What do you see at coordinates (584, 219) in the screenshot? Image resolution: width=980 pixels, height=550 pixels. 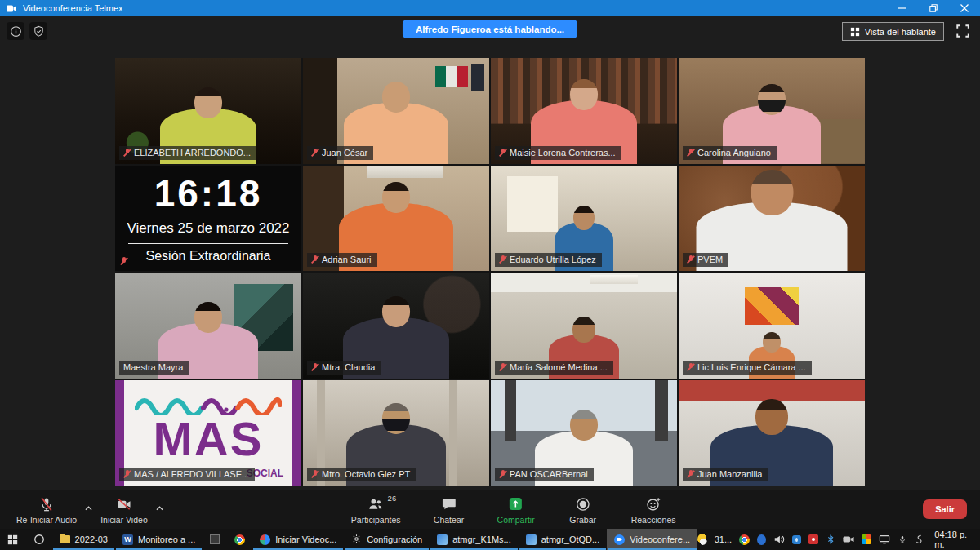 I see `video-tile: Eduardo Utrilla López` at bounding box center [584, 219].